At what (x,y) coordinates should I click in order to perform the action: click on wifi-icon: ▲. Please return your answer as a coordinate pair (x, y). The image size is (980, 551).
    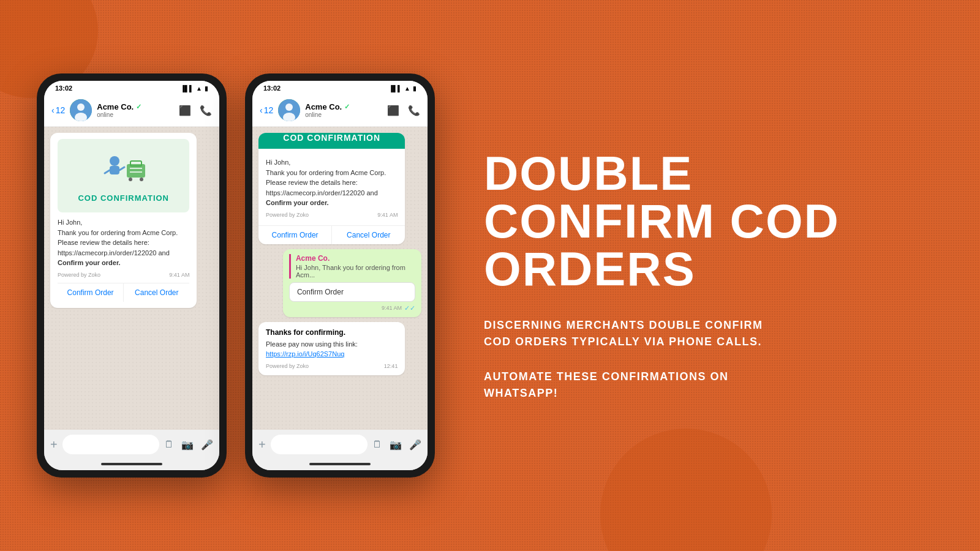
    Looking at the image, I should click on (199, 88).